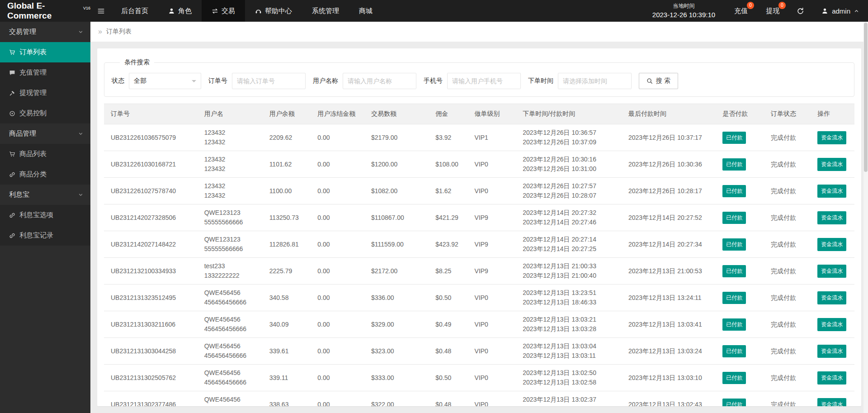 The width and height of the screenshot is (868, 413). I want to click on table-row: UB2312131323512495 QWE456456456456456666…, so click(479, 298).